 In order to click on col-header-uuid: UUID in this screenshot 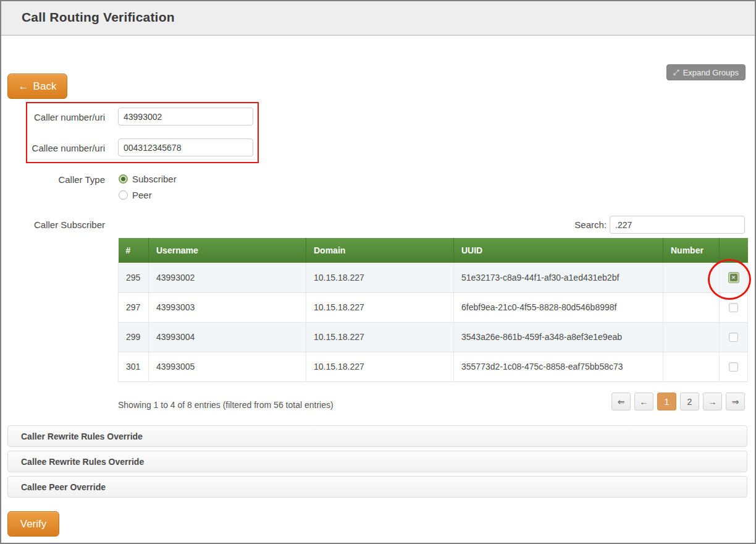, I will do `click(558, 250)`.